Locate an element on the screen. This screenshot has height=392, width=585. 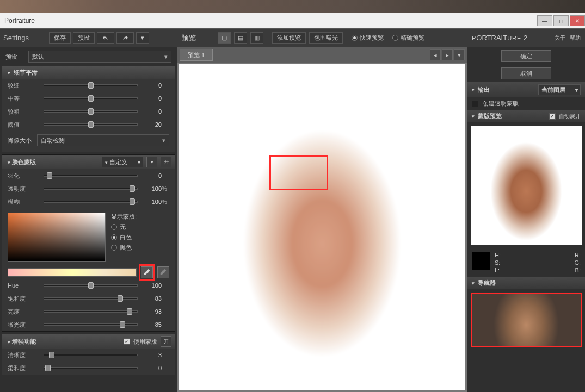
skin-mode-dropdown-arrow: ▾ is located at coordinates (152, 162).